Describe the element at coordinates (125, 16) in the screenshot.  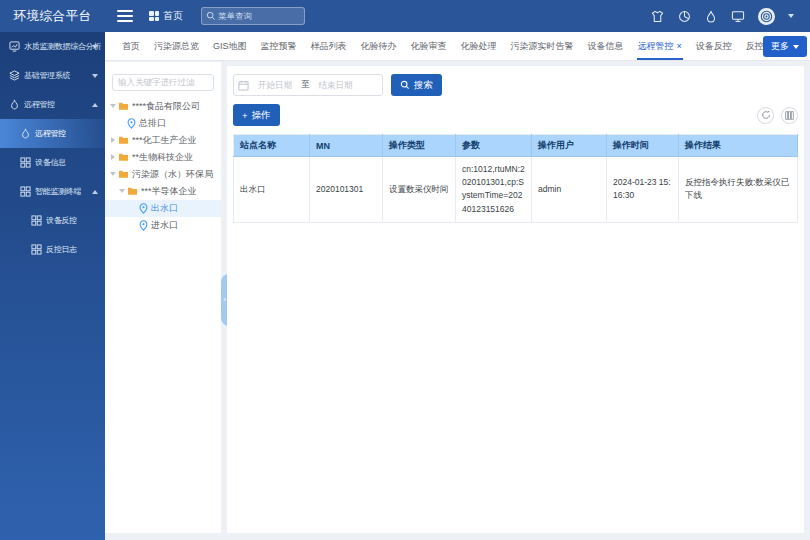
I see `hamburger-menu-icon` at that location.